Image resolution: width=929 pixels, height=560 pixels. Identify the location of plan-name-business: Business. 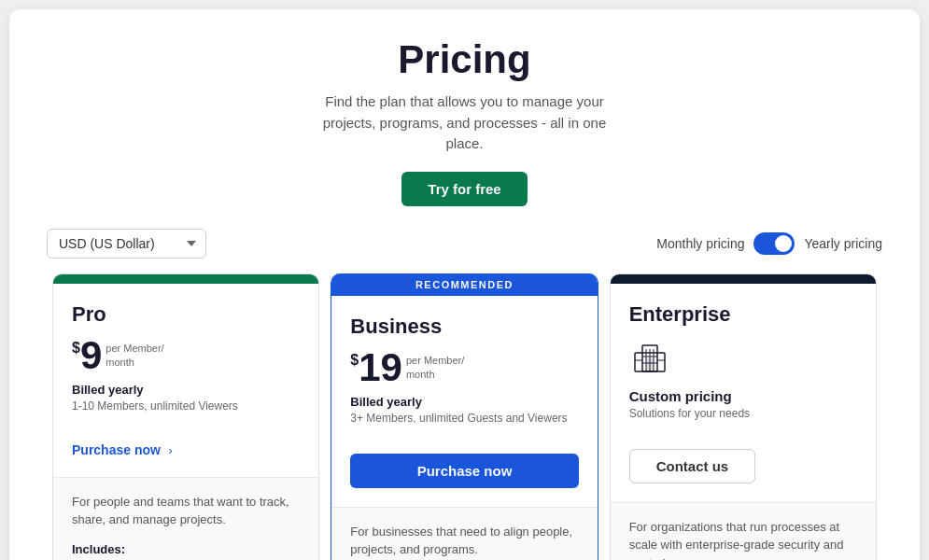
(464, 327).